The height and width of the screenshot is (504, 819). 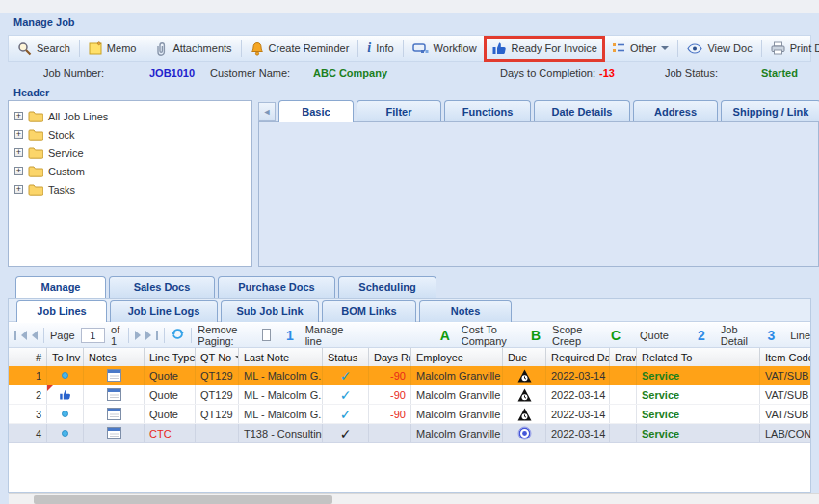 I want to click on cell-last_note: T138 - Consulting, so click(x=281, y=434).